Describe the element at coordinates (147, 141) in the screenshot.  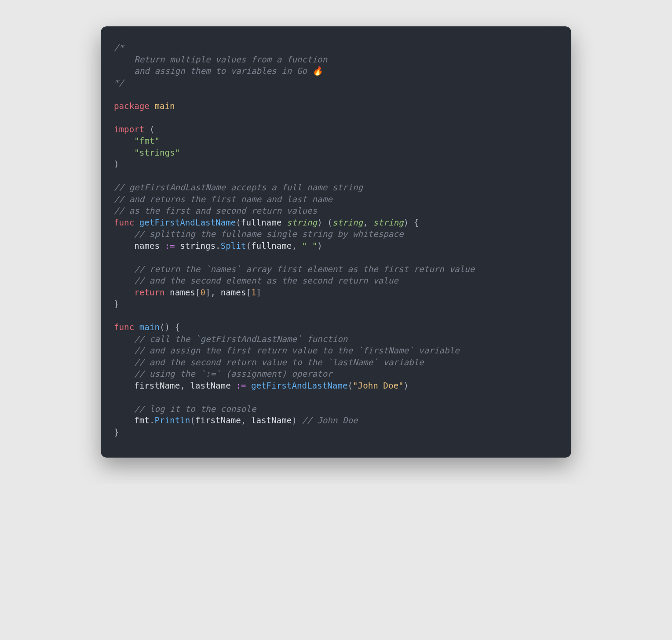
I see `import-fmt: "fmt"` at that location.